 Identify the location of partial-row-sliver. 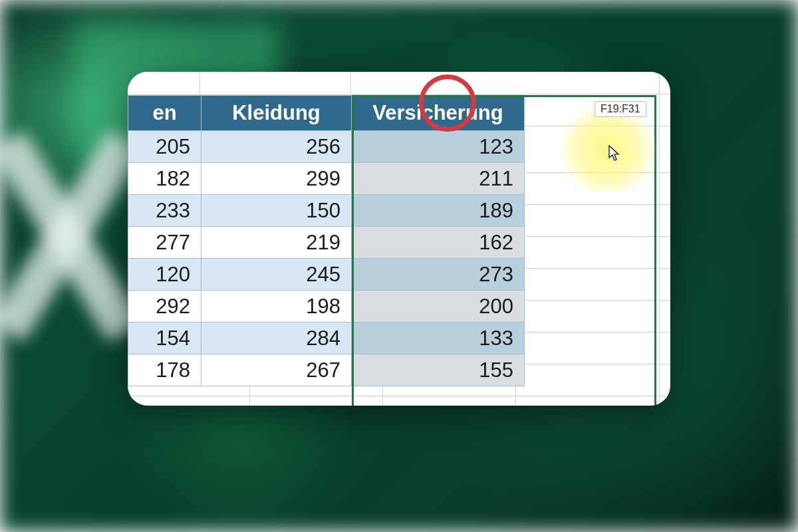
(326, 84).